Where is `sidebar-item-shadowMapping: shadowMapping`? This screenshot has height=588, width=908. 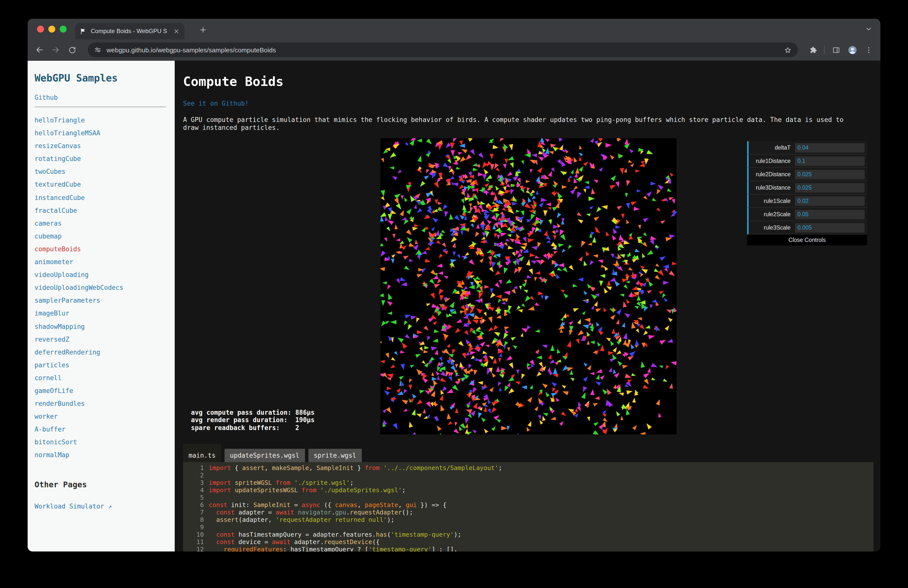 sidebar-item-shadowMapping: shadowMapping is located at coordinates (103, 327).